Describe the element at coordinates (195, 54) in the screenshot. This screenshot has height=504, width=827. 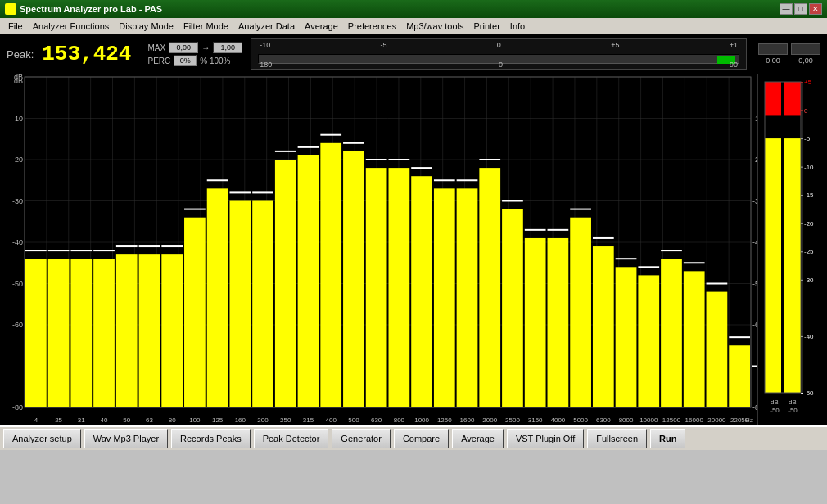
I see `max-controls: MAX → PERC % 100%` at that location.